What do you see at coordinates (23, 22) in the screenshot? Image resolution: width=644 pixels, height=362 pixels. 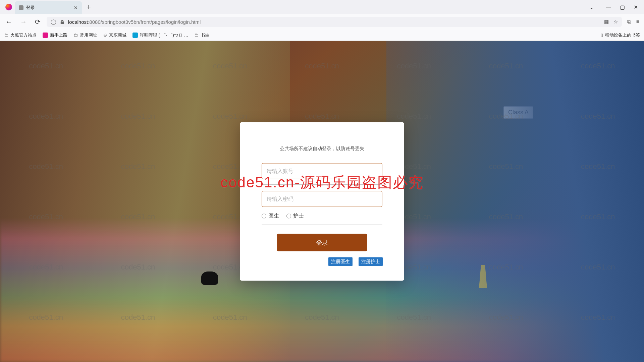 I see `forward-button: →` at bounding box center [23, 22].